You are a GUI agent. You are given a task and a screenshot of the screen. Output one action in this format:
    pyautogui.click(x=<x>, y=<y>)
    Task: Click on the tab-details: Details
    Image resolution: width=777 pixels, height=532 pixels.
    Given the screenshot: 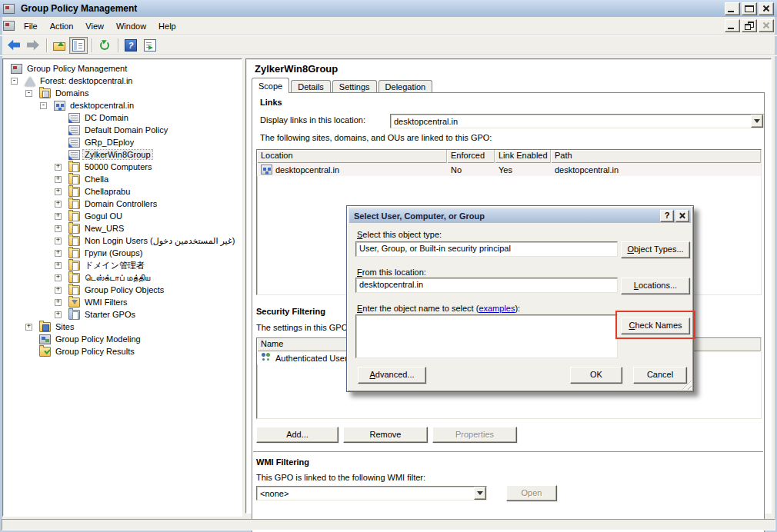 What is the action you would take?
    pyautogui.click(x=311, y=86)
    